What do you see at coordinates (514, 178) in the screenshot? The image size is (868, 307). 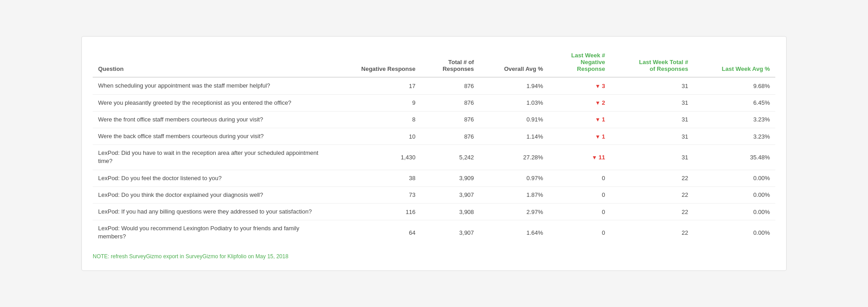 I see `cell-overall-avg: 0.97%` at bounding box center [514, 178].